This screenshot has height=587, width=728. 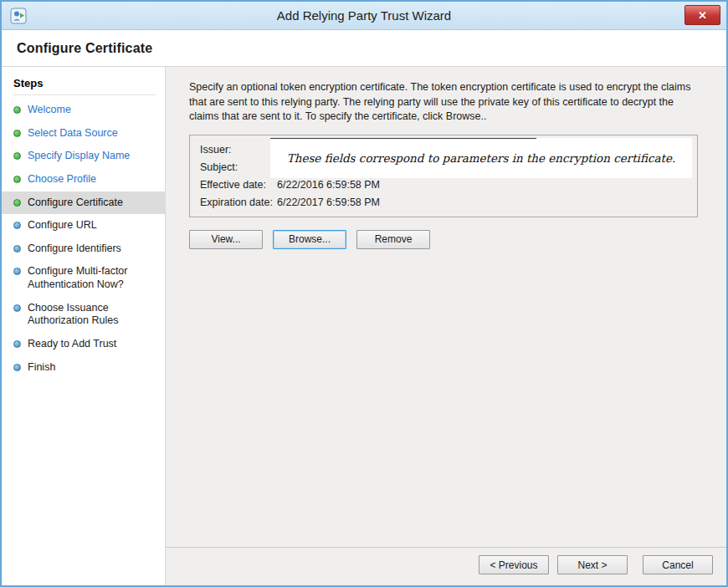 I want to click on cert-field-effective-date: Effective date: 6/22/2016 6:59:58 PM, so click(x=443, y=185).